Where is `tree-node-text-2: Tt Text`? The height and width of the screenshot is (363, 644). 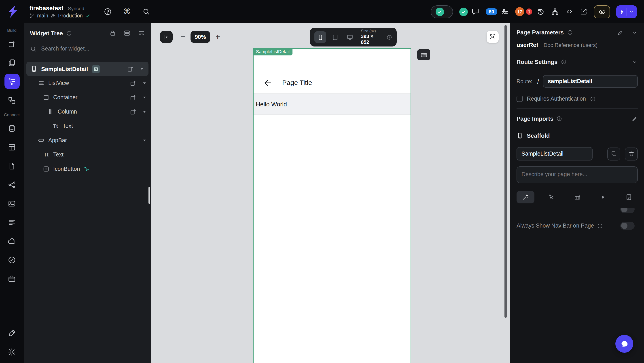
tree-node-text-2: Tt Text is located at coordinates (88, 155).